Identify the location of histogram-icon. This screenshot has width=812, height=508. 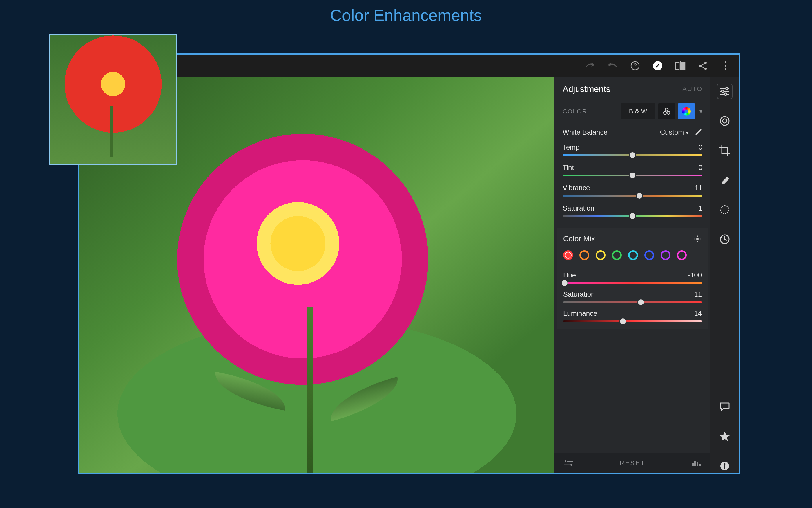
(697, 463).